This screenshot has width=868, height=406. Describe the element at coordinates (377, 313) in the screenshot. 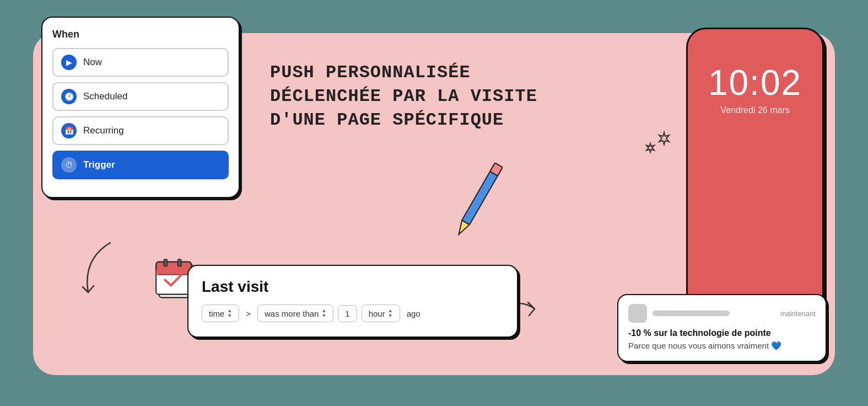

I see `unit-label: hour` at that location.